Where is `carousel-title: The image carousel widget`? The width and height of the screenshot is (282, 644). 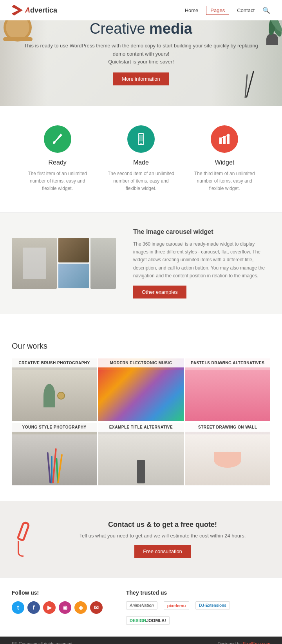 carousel-title: The image carousel widget is located at coordinates (202, 232).